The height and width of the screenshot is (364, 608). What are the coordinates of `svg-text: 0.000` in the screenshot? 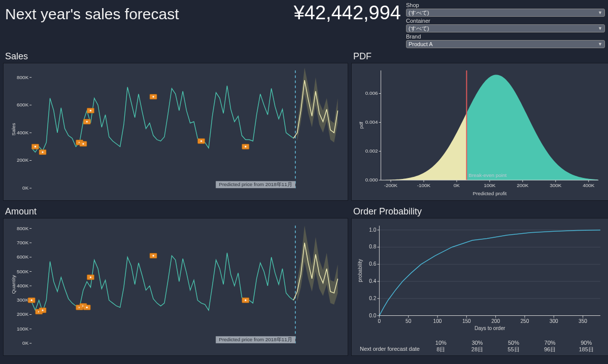 It's located at (371, 179).